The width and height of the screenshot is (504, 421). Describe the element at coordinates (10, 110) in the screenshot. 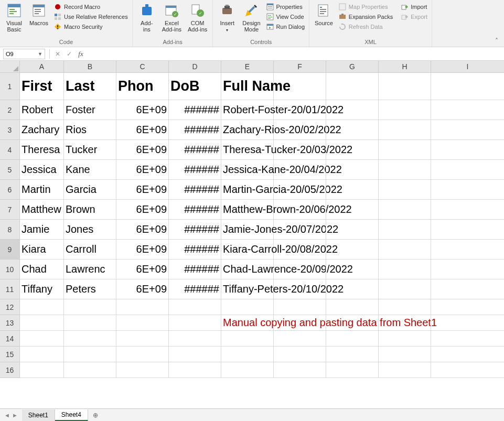

I see `row-header-2: 2` at that location.